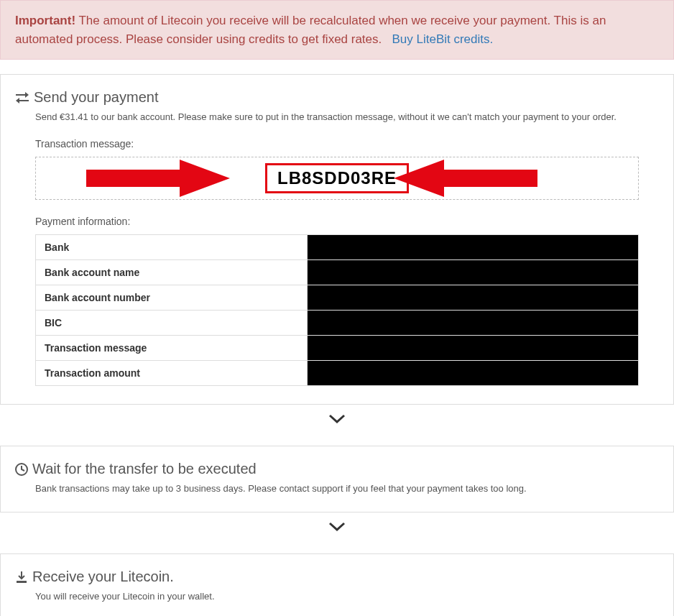 This screenshot has width=674, height=616. Describe the element at coordinates (172, 348) in the screenshot. I see `row-key: Transaction message` at that location.